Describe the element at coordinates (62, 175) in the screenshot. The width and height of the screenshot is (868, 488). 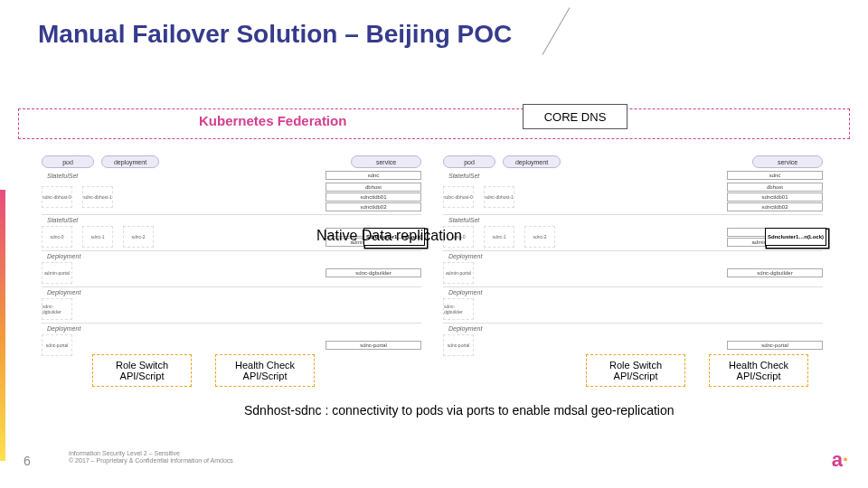
I see `label-statefulset: StatefulSet` at that location.